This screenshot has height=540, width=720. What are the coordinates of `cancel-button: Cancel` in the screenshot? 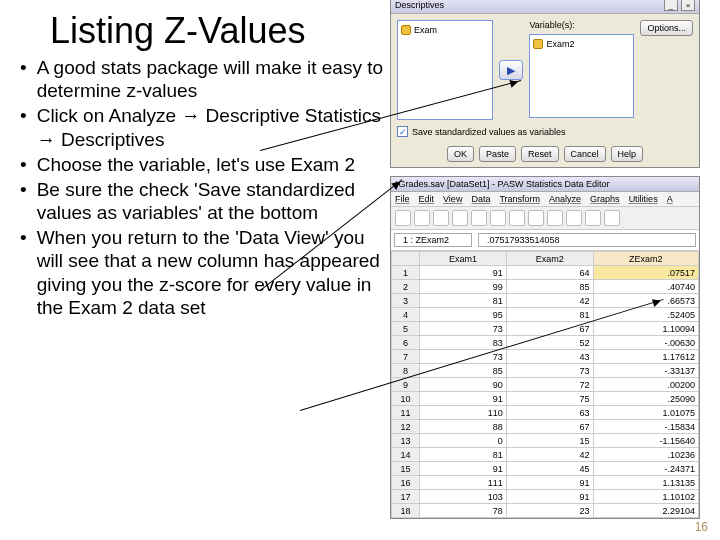 It's located at (585, 154).